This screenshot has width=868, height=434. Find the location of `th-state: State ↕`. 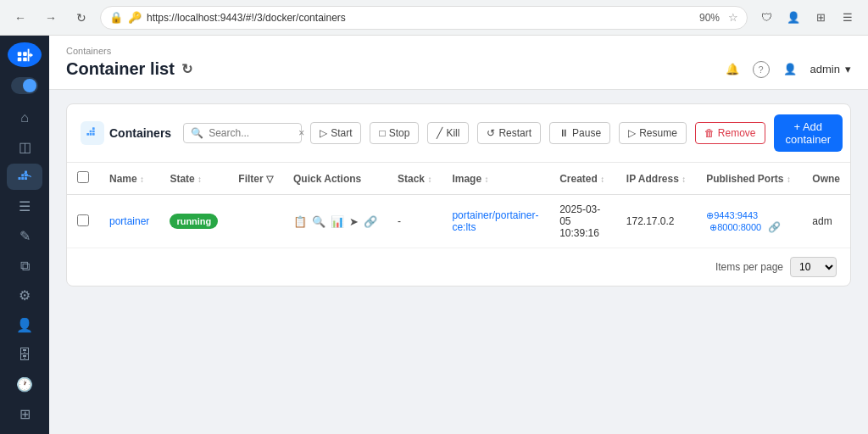

th-state: State ↕ is located at coordinates (193, 179).